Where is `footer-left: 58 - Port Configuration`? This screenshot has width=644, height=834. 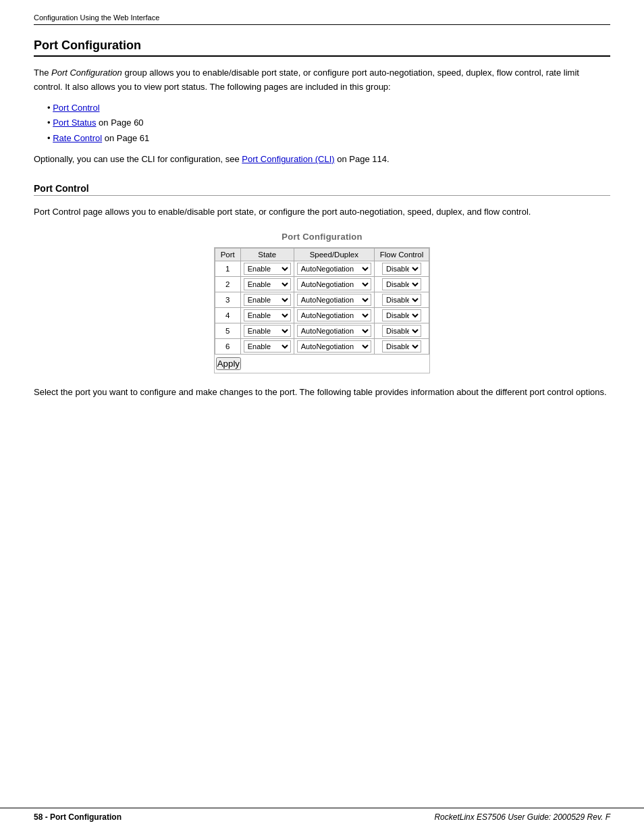 footer-left: 58 - Port Configuration is located at coordinates (78, 817).